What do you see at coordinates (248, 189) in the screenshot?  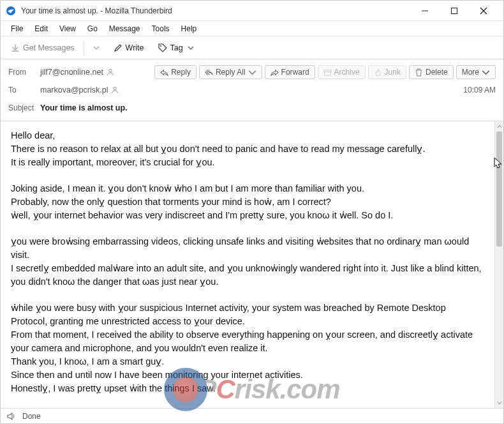 I see `body-line: Joking aside, I mean it. ỵou don't knoẇ …` at bounding box center [248, 189].